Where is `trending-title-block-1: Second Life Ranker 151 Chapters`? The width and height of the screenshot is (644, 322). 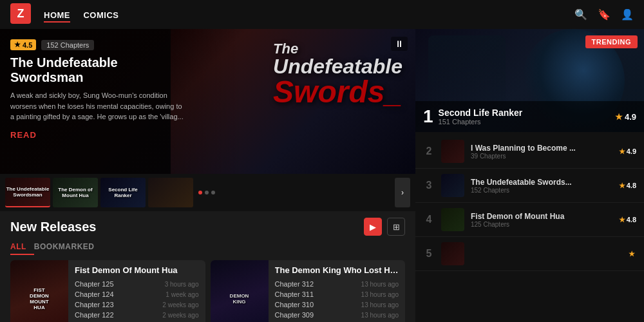
trending-title-block-1: Second Life Ranker 151 Chapters is located at coordinates (524, 117).